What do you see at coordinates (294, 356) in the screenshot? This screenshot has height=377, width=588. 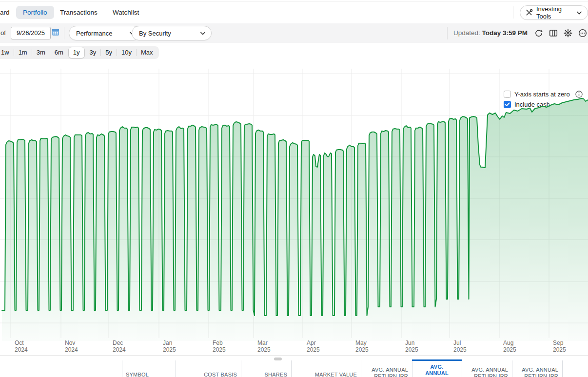 I see `chart-table-divider` at bounding box center [294, 356].